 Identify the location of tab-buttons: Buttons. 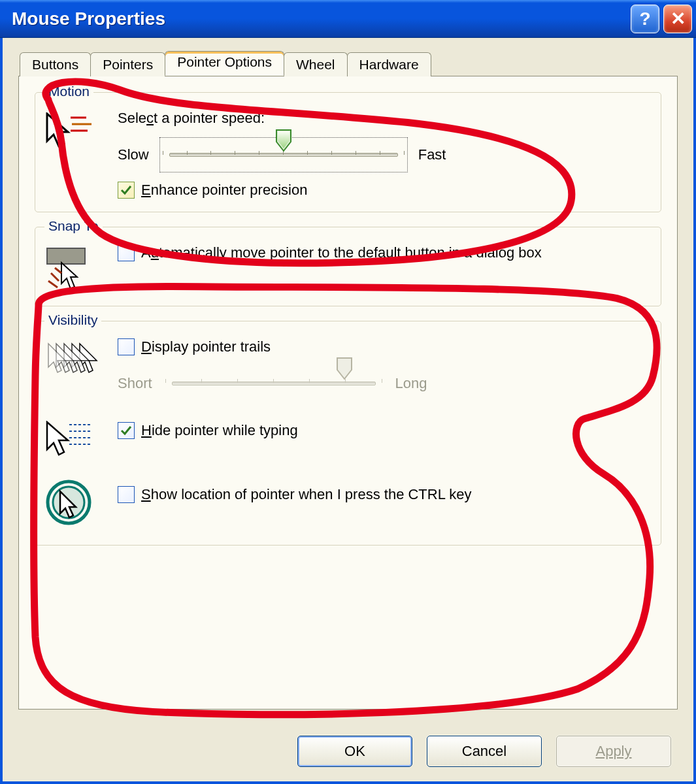
(55, 64).